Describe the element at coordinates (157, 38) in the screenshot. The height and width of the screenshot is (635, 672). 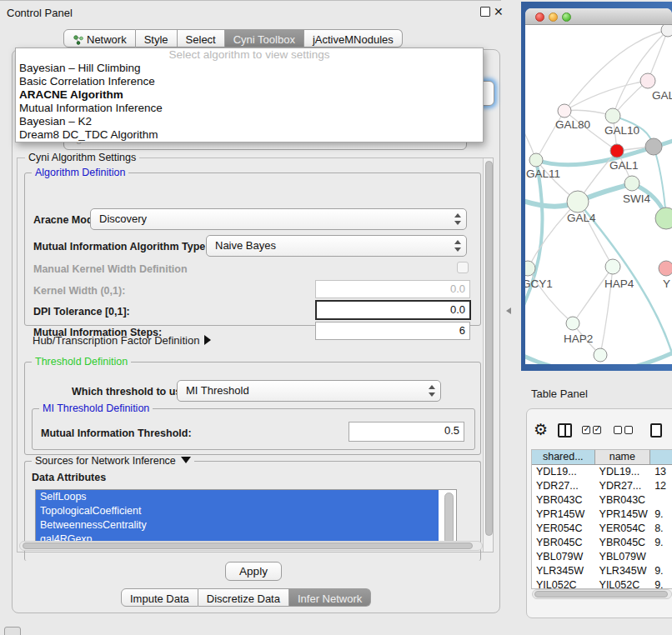
I see `tab-style: Style` at that location.